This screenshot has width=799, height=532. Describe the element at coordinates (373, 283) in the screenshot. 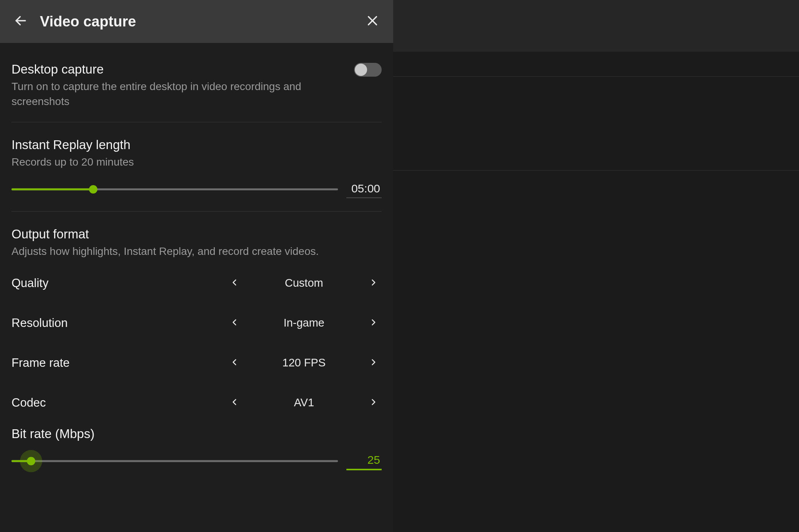

I see `quality-next-button` at that location.